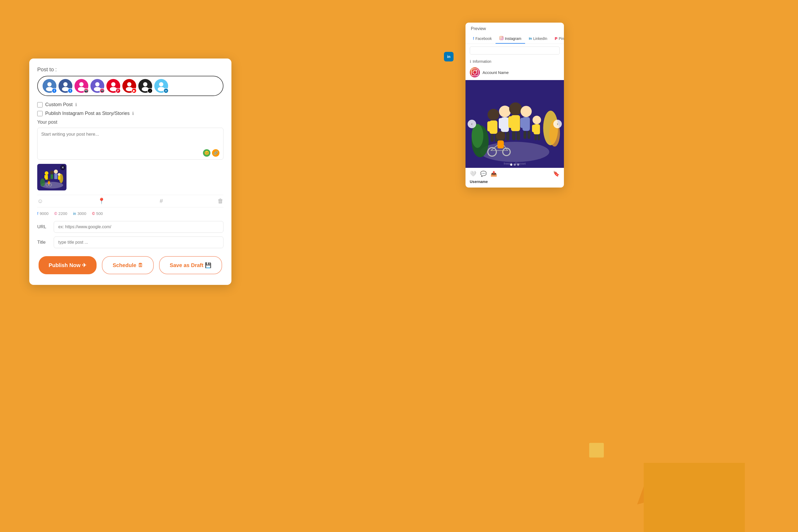  I want to click on publish-now-button: Publish Now ✈, so click(68, 265).